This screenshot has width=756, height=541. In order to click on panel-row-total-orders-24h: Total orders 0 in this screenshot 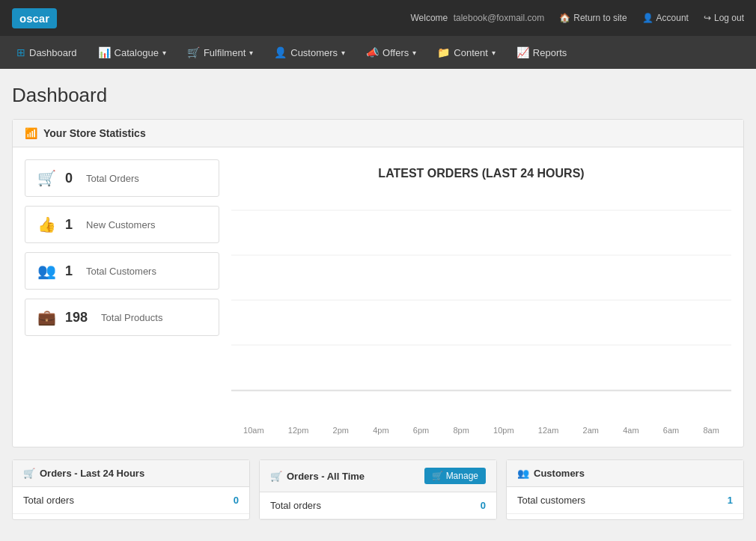, I will do `click(131, 501)`.